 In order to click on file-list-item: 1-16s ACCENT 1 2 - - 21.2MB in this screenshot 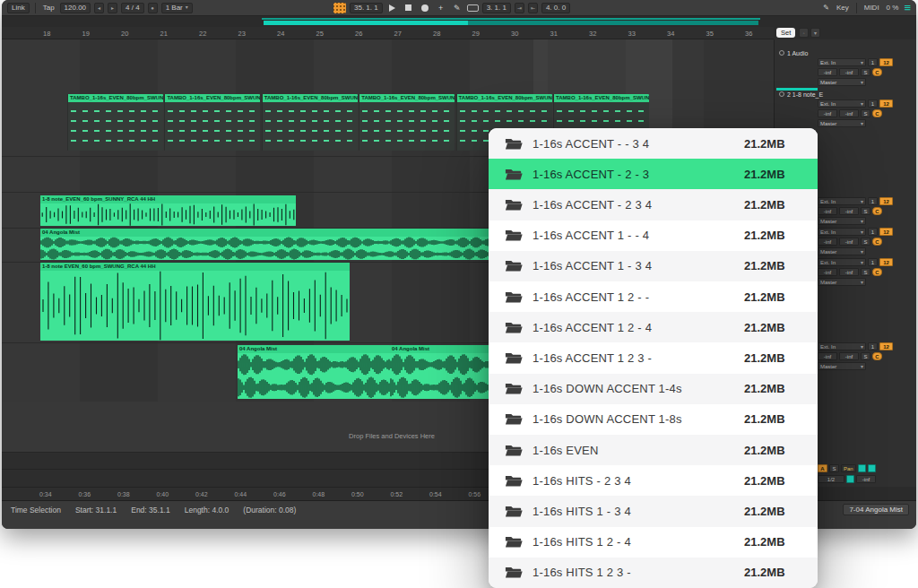, I will do `click(653, 297)`.